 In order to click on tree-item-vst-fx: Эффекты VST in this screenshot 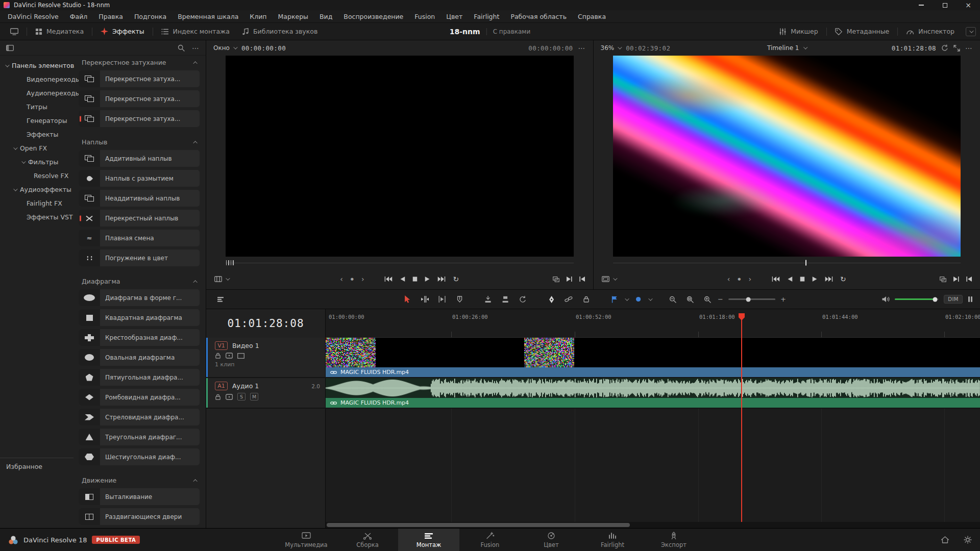, I will do `click(38, 217)`.